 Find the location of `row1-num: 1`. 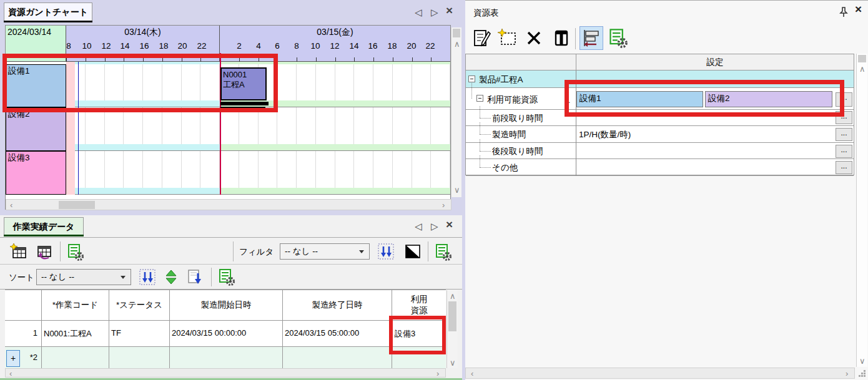

row1-num: 1 is located at coordinates (23, 334).